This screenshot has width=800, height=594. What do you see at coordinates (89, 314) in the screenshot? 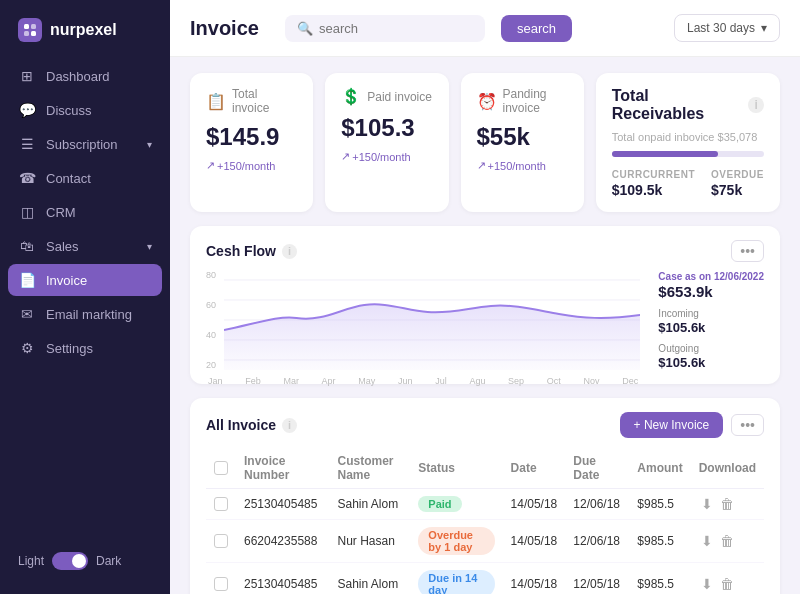
I see `sidebar-item-label: Email markting` at bounding box center [89, 314].